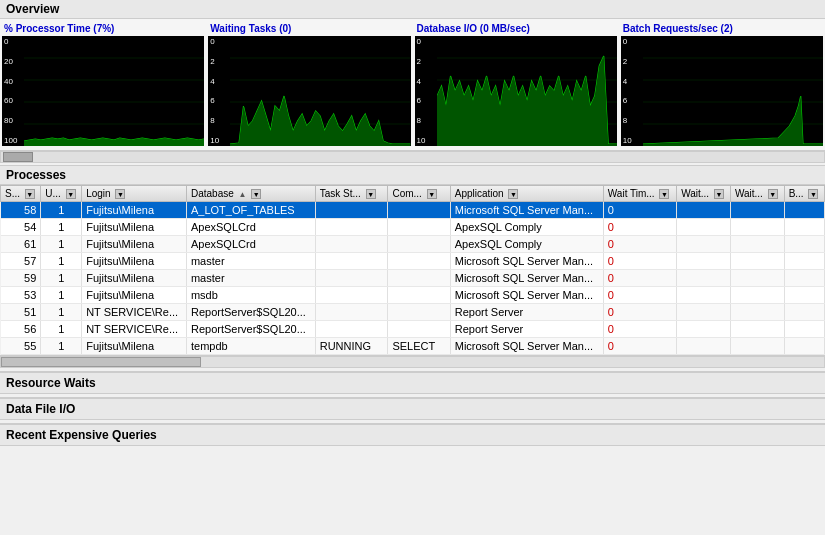  What do you see at coordinates (30, 194) in the screenshot?
I see `col-s-filter: ▼` at bounding box center [30, 194].